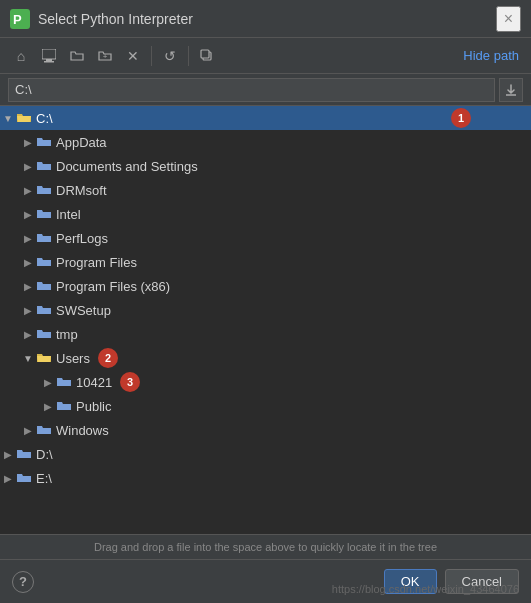  I want to click on tree-label-swsetup: SWSetup, so click(84, 310).